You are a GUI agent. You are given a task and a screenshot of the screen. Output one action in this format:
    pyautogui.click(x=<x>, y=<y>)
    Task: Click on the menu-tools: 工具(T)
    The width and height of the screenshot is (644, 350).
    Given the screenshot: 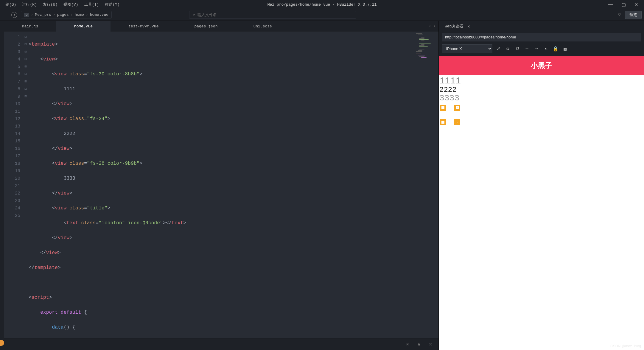 What is the action you would take?
    pyautogui.click(x=92, y=4)
    